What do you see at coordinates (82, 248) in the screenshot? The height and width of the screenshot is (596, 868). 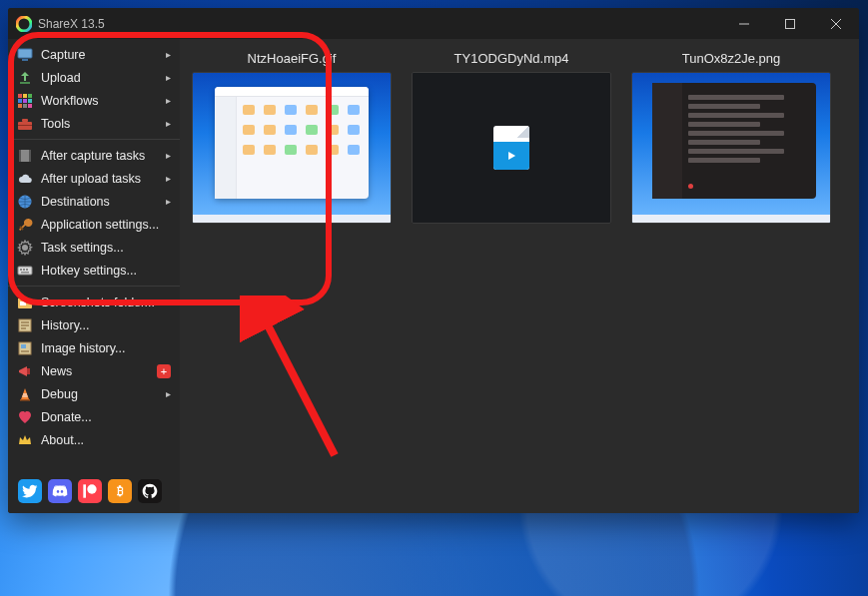 I see `menu-item-label: Task settings...` at bounding box center [82, 248].